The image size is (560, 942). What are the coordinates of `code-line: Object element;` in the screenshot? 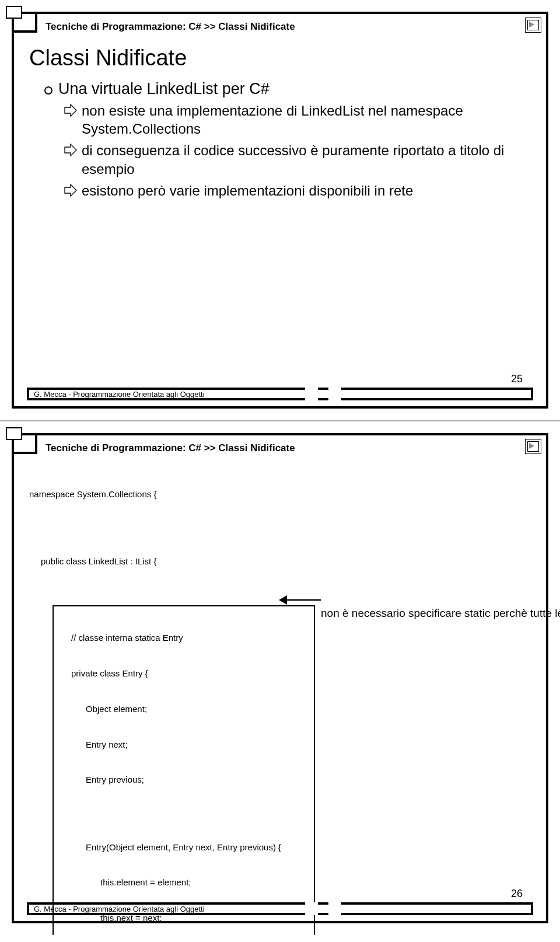 It's located at (198, 709).